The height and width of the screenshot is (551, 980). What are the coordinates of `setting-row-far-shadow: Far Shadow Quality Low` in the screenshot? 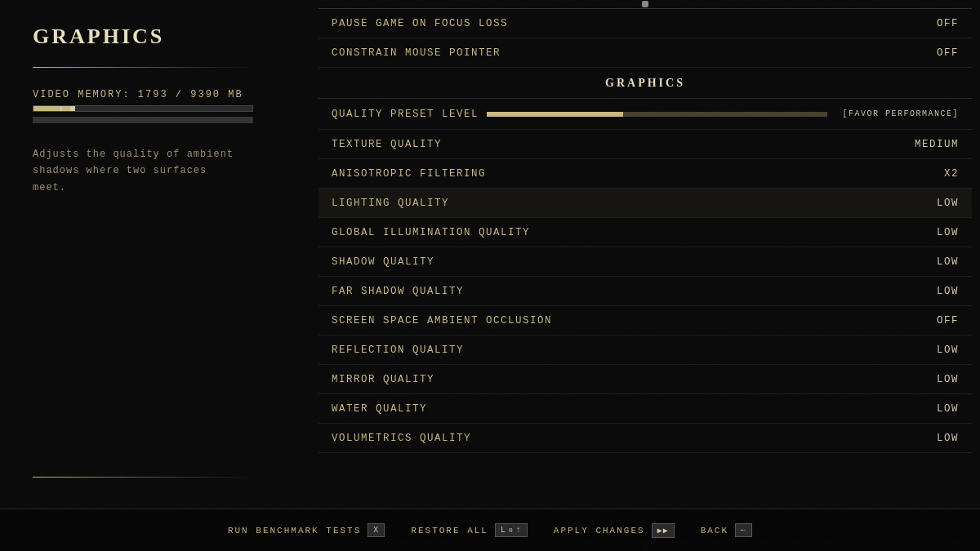 It's located at (645, 291).